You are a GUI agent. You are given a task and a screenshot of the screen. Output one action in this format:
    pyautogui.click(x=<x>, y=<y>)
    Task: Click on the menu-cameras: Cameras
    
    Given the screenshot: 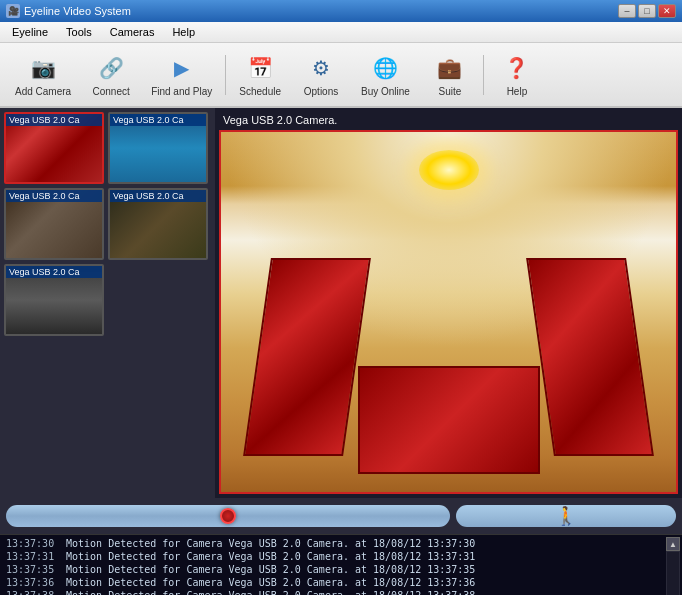 What is the action you would take?
    pyautogui.click(x=132, y=32)
    